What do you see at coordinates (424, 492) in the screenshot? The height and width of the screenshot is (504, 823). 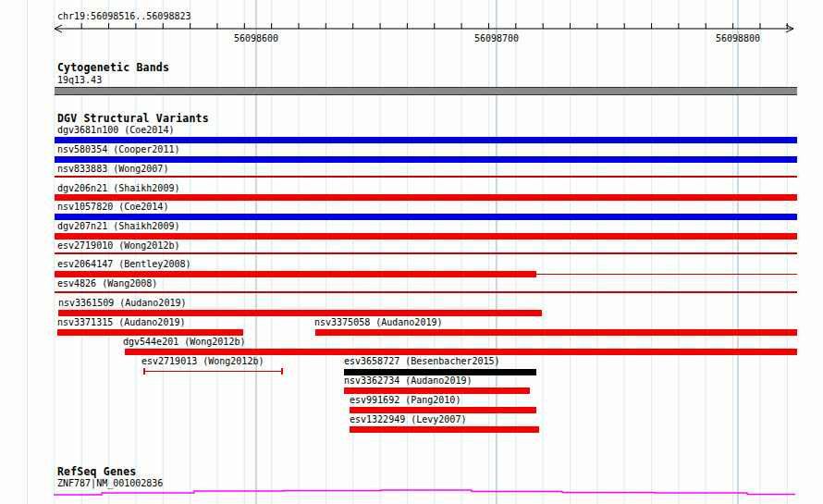 I see `gene-model-polyline` at bounding box center [424, 492].